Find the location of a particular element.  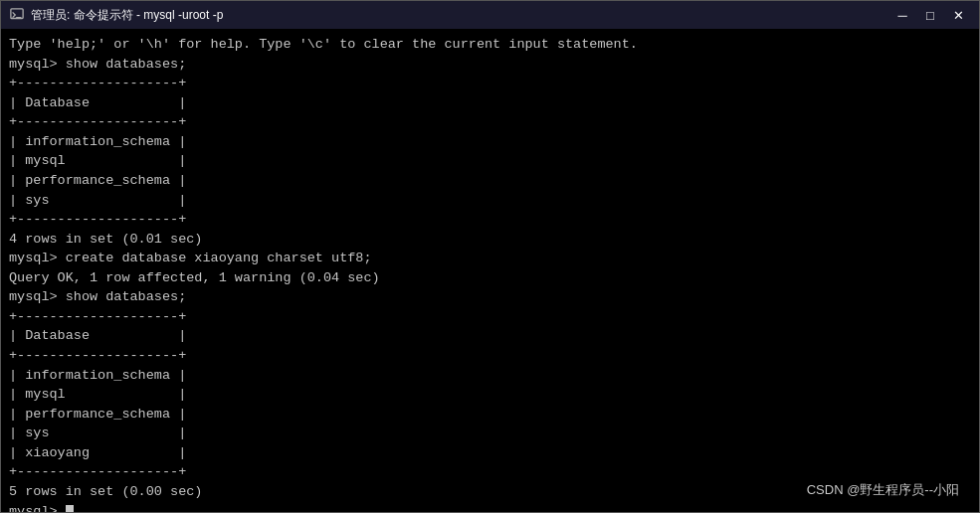

window-controls: ─ □ ✕ is located at coordinates (930, 15).